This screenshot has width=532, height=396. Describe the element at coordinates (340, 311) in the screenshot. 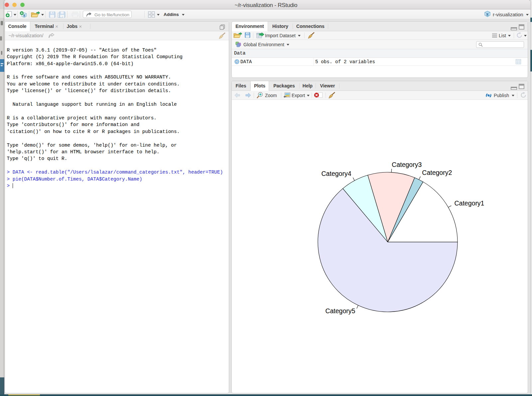

I see `svg-text: Category5` at that location.